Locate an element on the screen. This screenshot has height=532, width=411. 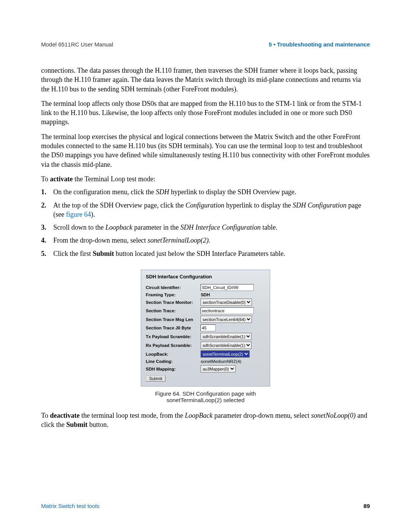
tx-payload-scramble-select: sdhScrambleEnable(1) is located at coordinates (226, 337).